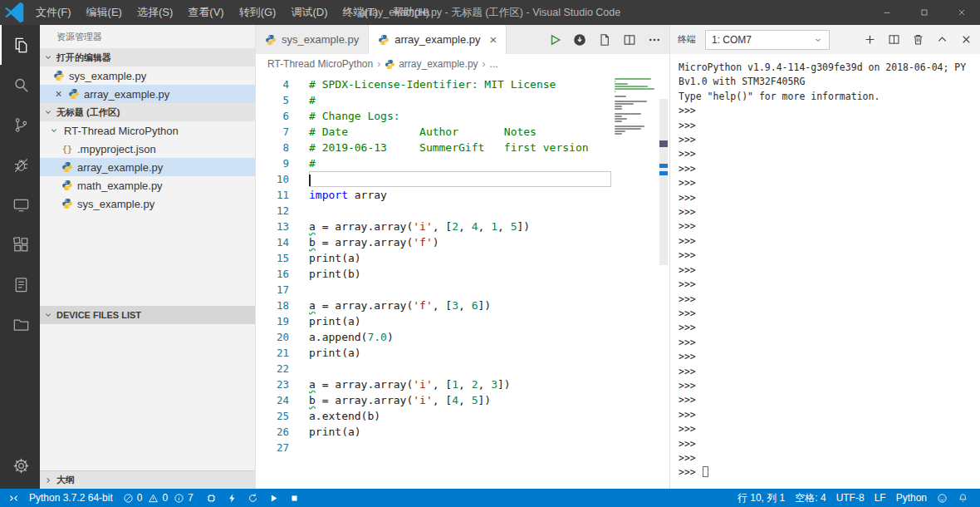 Image resolution: width=980 pixels, height=507 pixels. Describe the element at coordinates (20, 204) in the screenshot. I see `activity-device-button` at that location.